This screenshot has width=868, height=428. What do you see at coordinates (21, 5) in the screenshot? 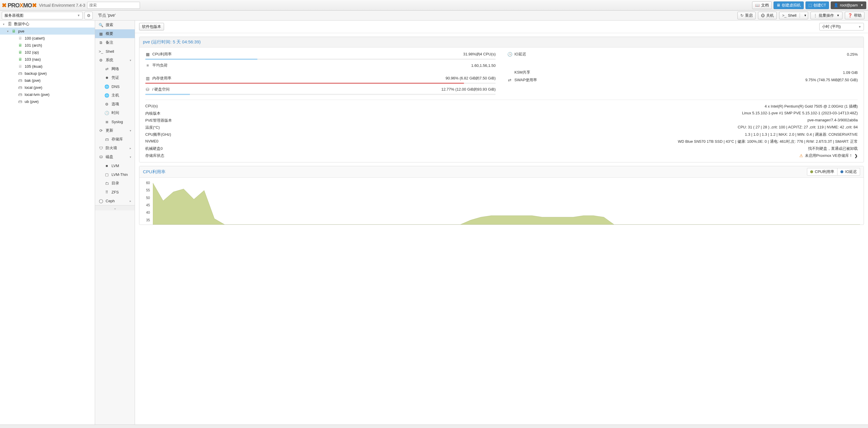
I see `logo-text-x: X` at bounding box center [21, 5].